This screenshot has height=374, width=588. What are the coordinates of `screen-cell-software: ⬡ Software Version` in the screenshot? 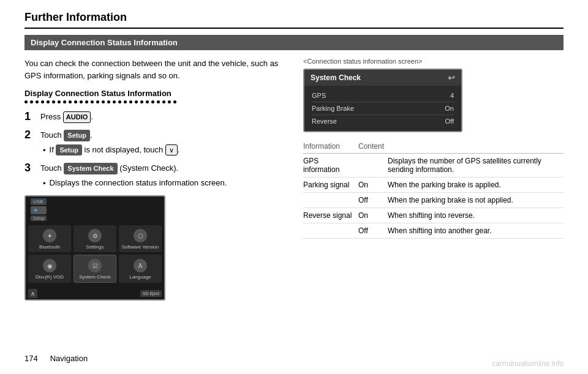 It's located at (140, 239).